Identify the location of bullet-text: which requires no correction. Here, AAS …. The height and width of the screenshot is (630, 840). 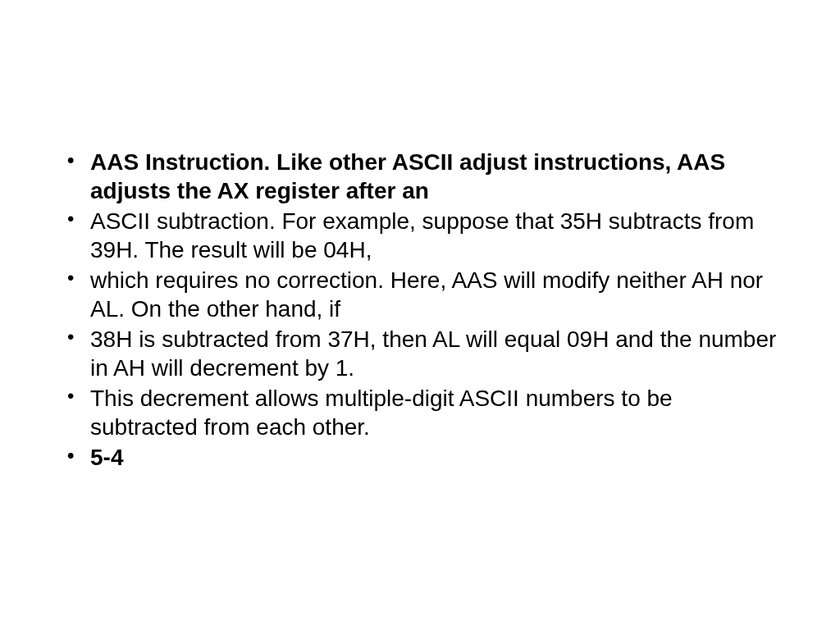
(427, 294).